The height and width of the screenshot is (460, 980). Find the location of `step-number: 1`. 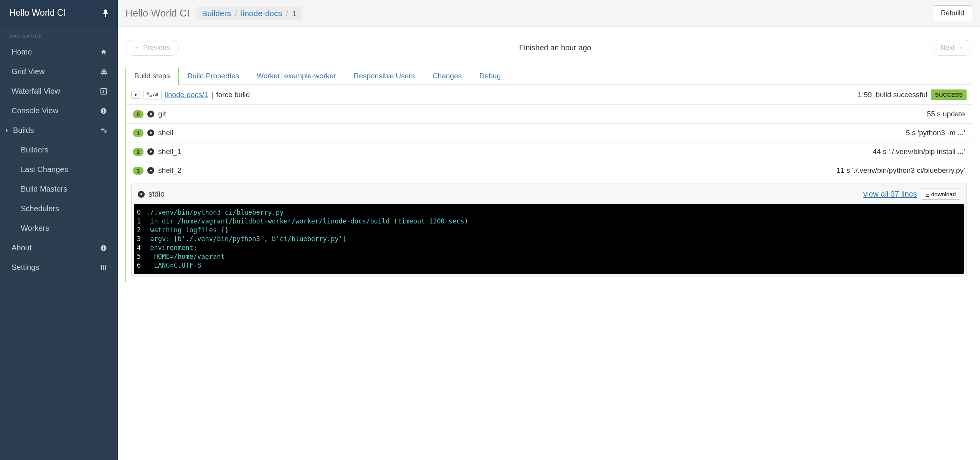

step-number: 1 is located at coordinates (138, 133).